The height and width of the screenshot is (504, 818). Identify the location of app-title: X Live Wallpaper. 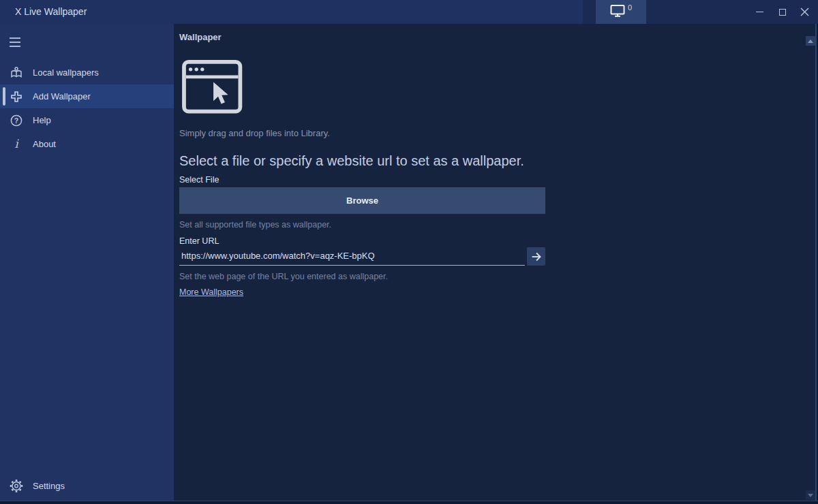
(50, 12).